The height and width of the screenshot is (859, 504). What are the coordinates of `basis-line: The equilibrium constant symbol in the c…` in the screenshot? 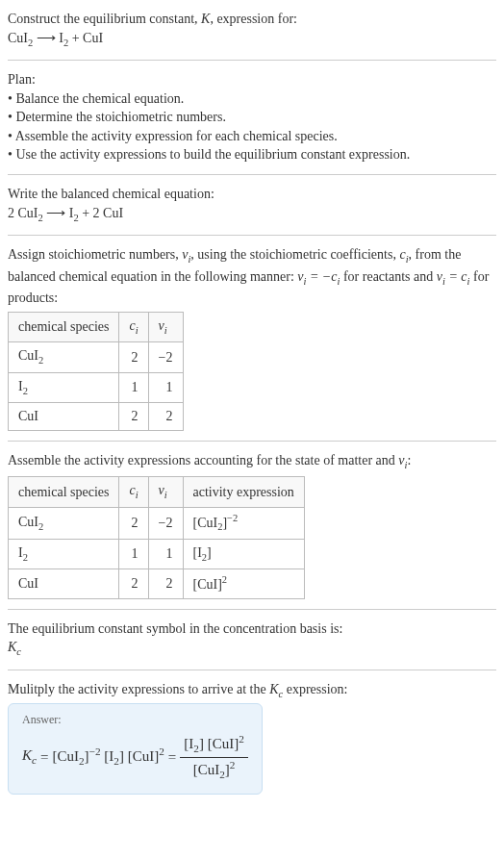 It's located at (252, 629).